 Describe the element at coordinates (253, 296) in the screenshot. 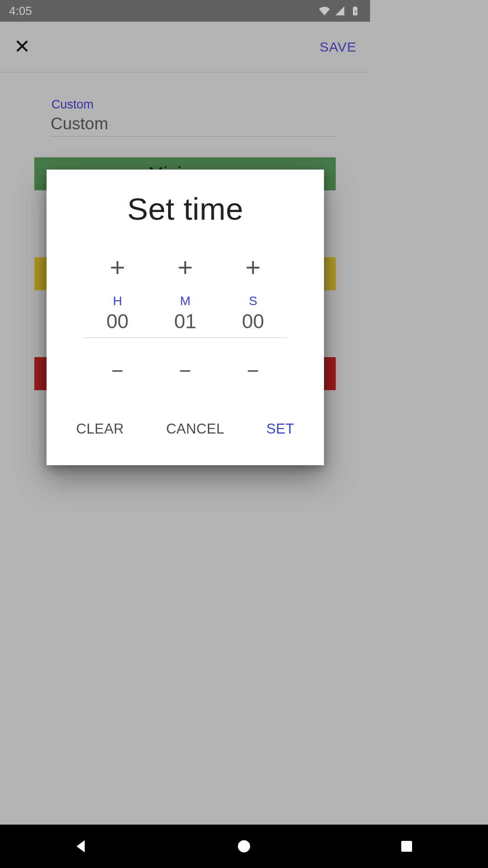

I see `seconds-column: + S 00` at that location.